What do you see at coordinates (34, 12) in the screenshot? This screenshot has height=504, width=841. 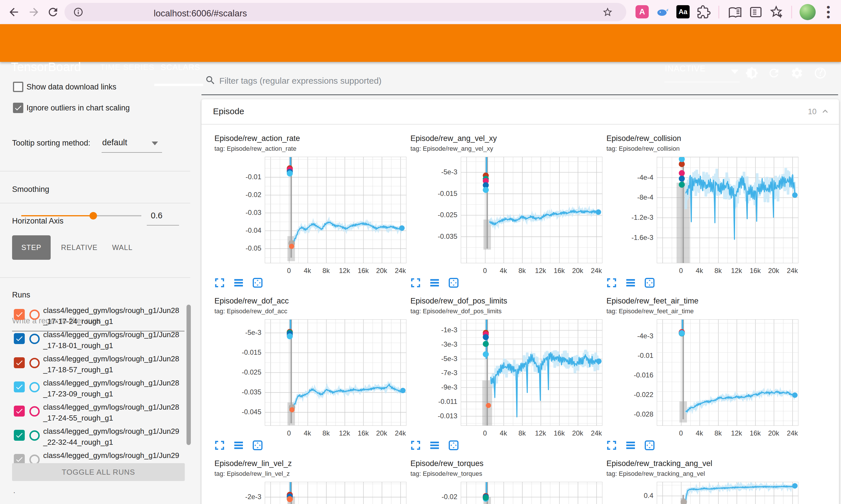 I see `forward-icon` at bounding box center [34, 12].